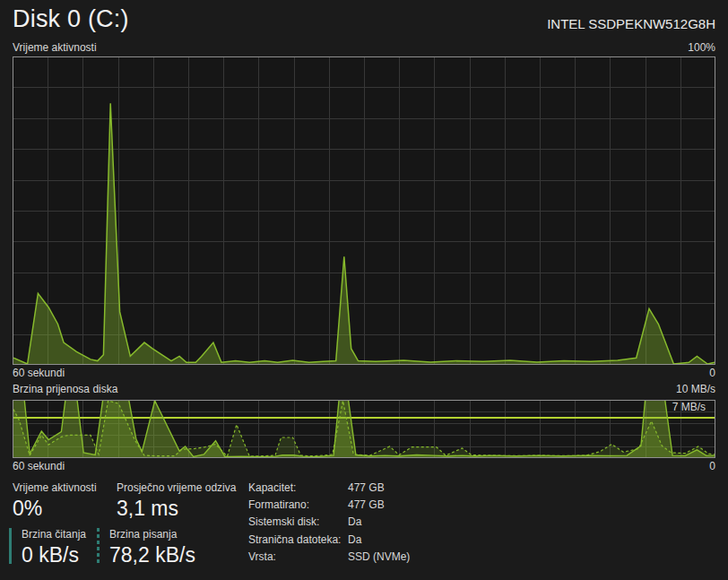 The width and height of the screenshot is (728, 580). Describe the element at coordinates (54, 556) in the screenshot. I see `stat-read-speed-value: 0 kB/s` at that location.